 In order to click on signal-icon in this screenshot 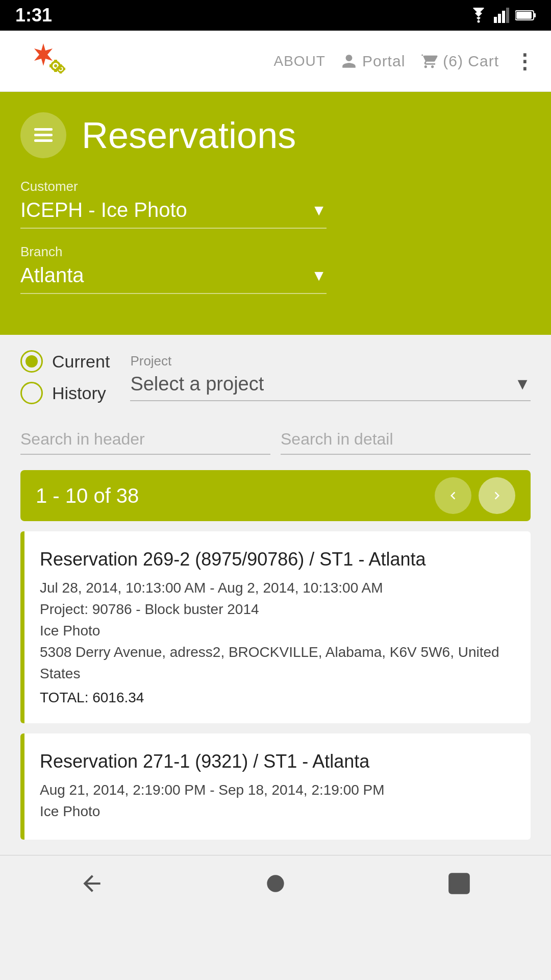, I will do `click(502, 15)`.